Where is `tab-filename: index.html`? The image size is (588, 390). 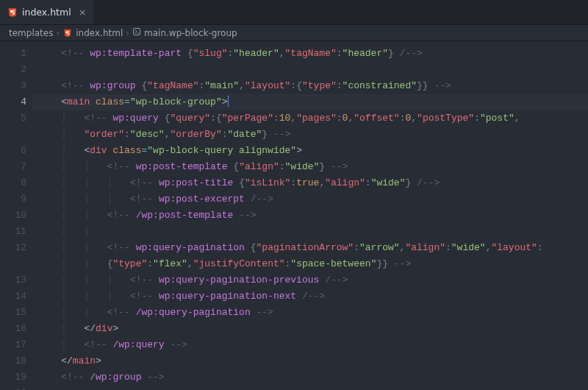 tab-filename: index.html is located at coordinates (47, 12).